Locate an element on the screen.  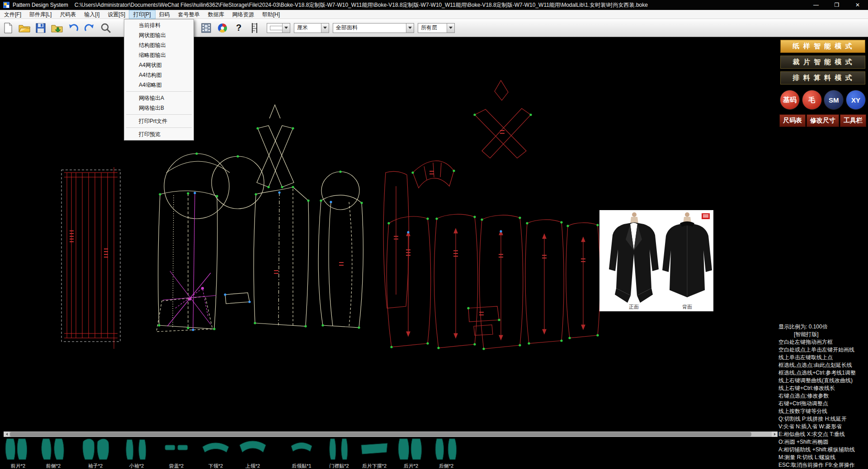
ruler-icon is located at coordinates (255, 28).